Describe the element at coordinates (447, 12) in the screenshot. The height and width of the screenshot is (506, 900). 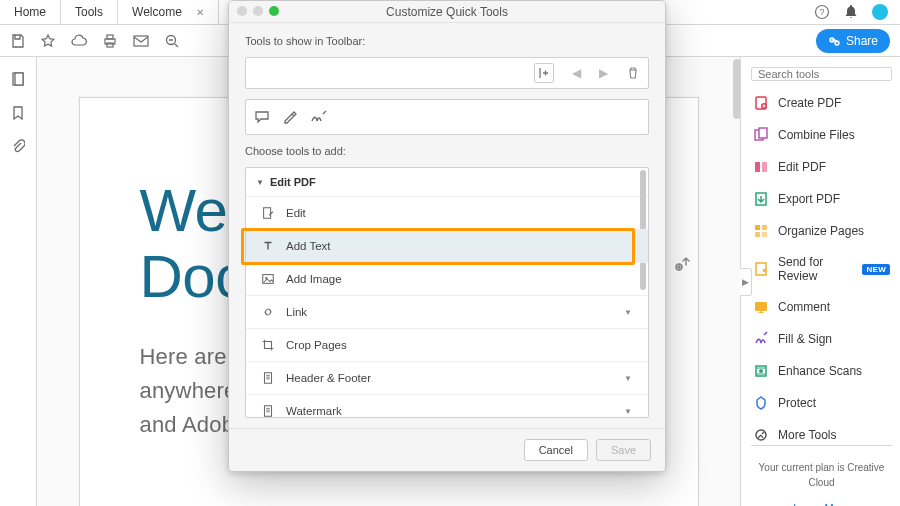
I see `modal-title: Customize Quick Tools` at that location.